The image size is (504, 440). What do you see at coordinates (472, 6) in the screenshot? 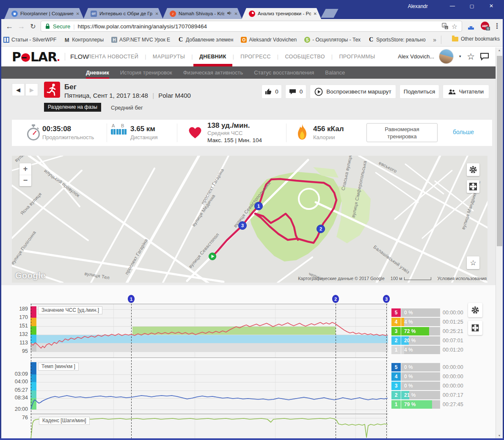
I see `maximize-icon: ▢` at bounding box center [472, 6].